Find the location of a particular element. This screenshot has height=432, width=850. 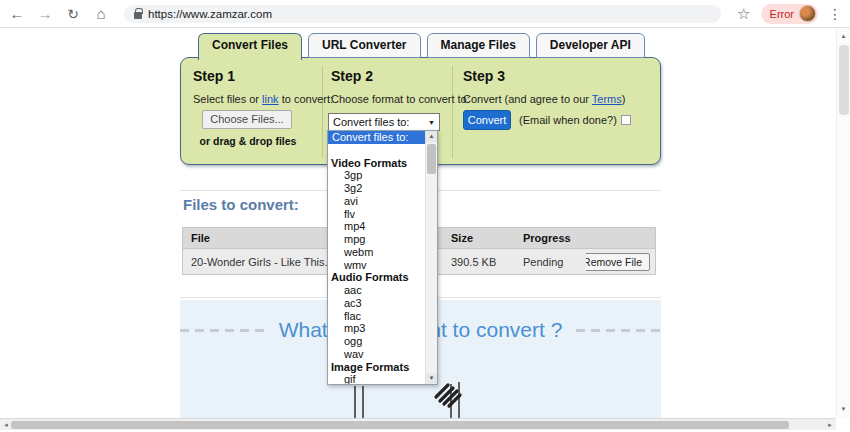

url-text: https://www.zamzar.com is located at coordinates (210, 14).